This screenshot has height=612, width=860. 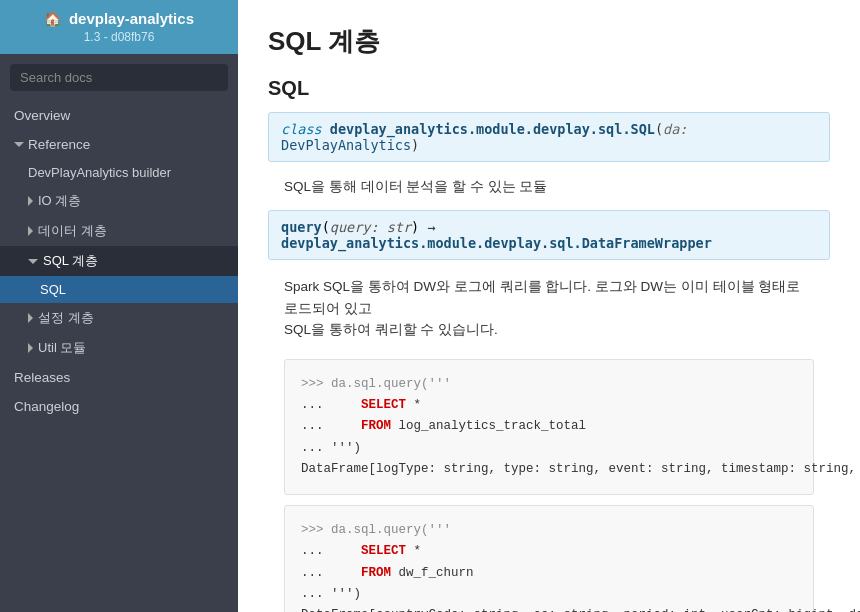 What do you see at coordinates (33, 262) in the screenshot?
I see `sql-layer-toggle-icon` at bounding box center [33, 262].